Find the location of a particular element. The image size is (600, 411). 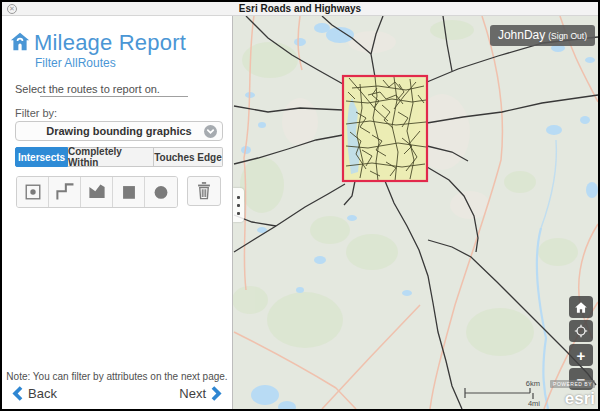

note-text: Note: You can filter by attributes on th… is located at coordinates (117, 376).